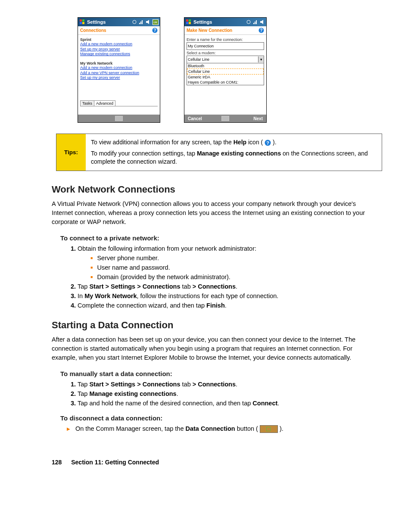 Image resolution: width=411 pixels, height=532 pixels. I want to click on modem-label: Select a modem:, so click(225, 53).